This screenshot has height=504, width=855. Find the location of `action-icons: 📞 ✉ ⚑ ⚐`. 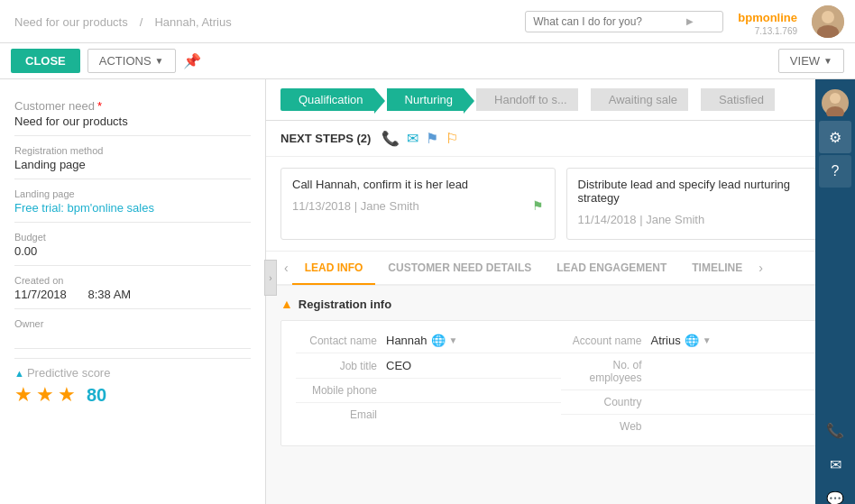

action-icons: 📞 ✉ ⚑ ⚐ is located at coordinates (420, 139).